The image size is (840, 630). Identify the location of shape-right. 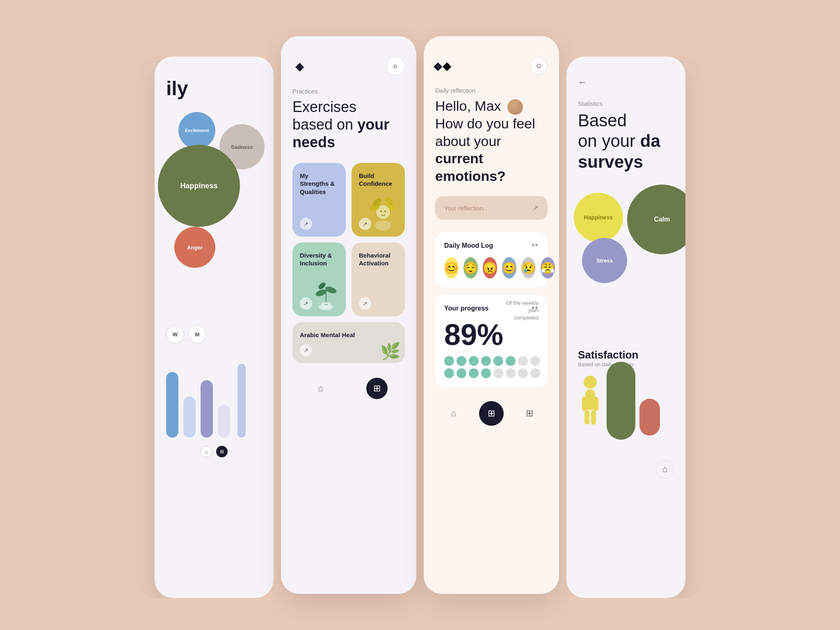
(242, 401).